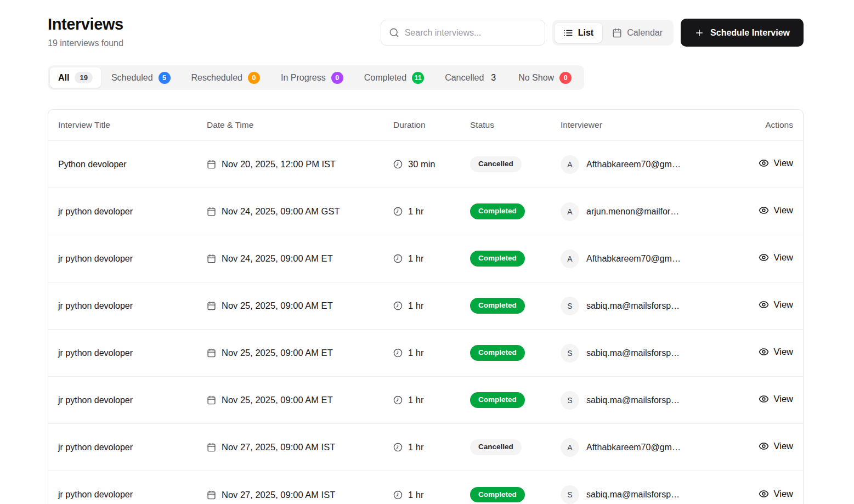 The height and width of the screenshot is (504, 854). I want to click on filter-tab-completed: Completed 11, so click(394, 78).